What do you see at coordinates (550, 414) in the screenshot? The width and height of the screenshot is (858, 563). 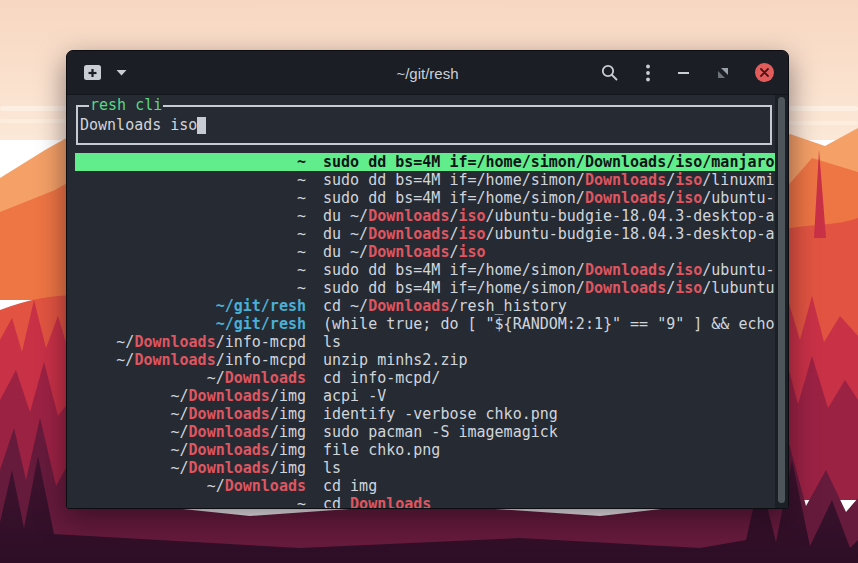 I see `history-row-command: identify -verbose chko.png` at bounding box center [550, 414].